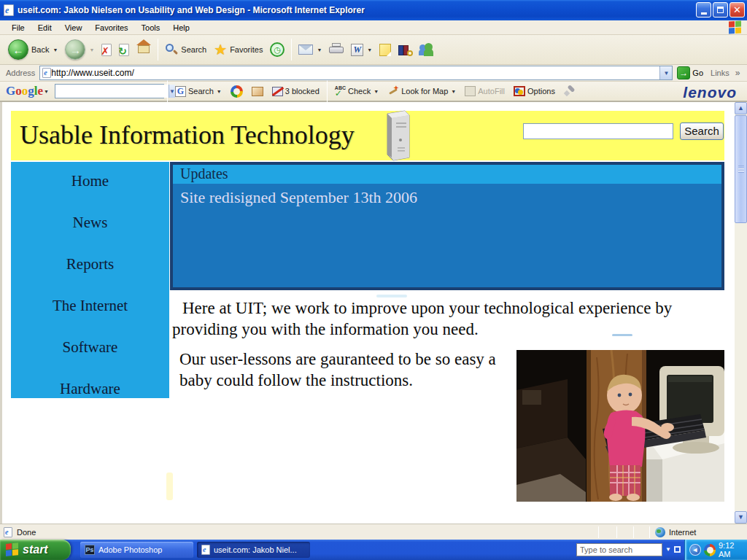 Image resolution: width=747 pixels, height=560 pixels. Describe the element at coordinates (90, 264) in the screenshot. I see `sidebar-item-reports: Reports` at that location.